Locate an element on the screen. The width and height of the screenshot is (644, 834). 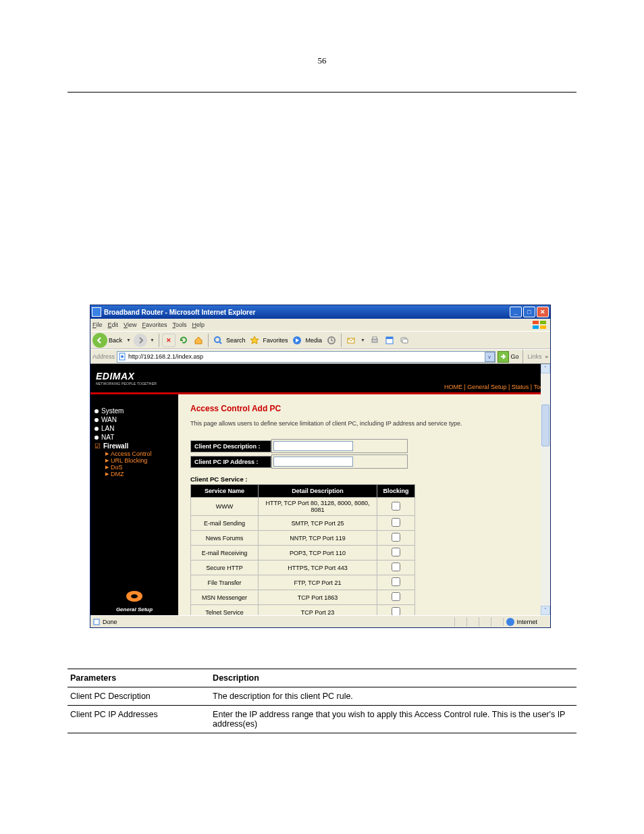
home-button is located at coordinates (198, 340).